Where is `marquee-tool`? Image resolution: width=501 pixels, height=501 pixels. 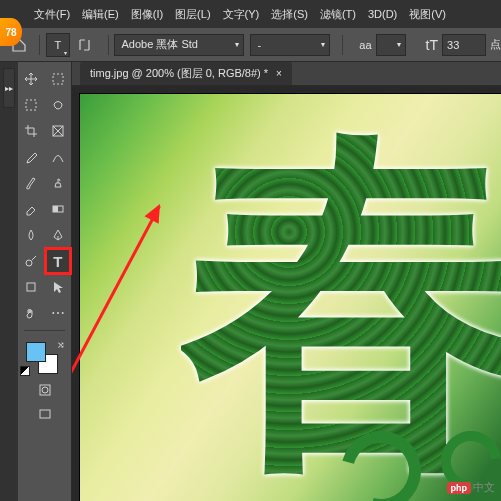
marquee-tool is located at coordinates (32, 105).